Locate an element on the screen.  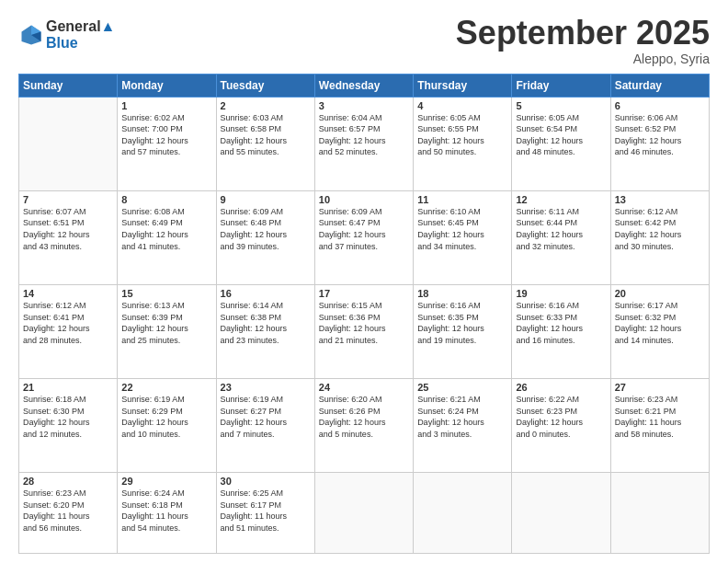
table-row: 9Sunrise: 6:09 AM Sunset: 6:48 PM Daylig… is located at coordinates (265, 237).